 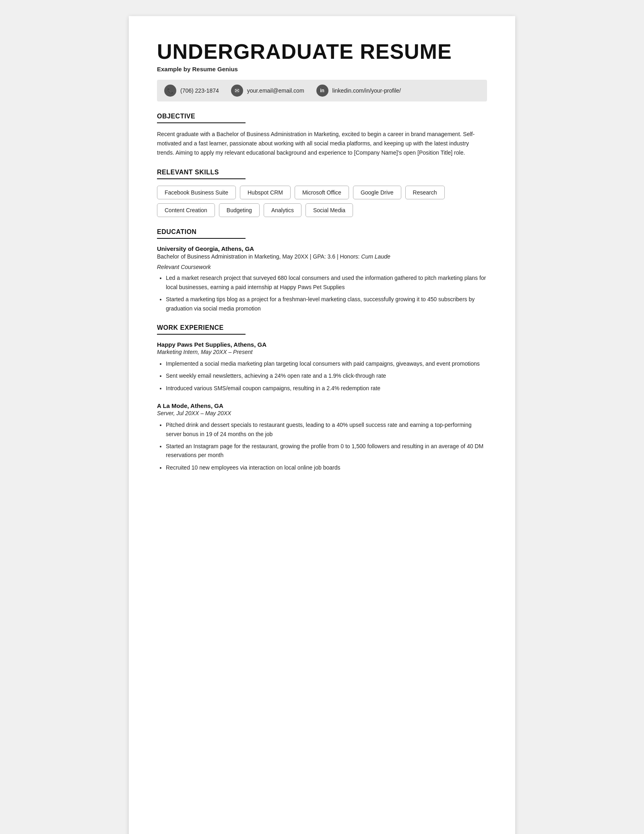 I want to click on edu-school: University of Georgia, Athens, GA, so click(x=322, y=249).